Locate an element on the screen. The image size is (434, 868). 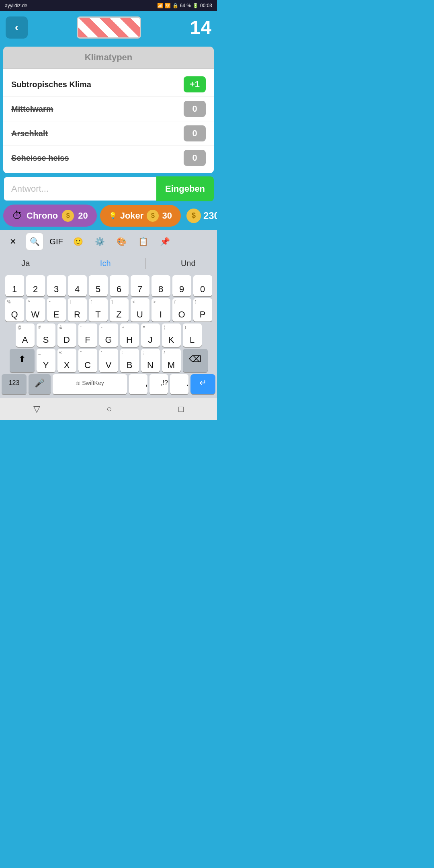
key-R: |R is located at coordinates (77, 310).